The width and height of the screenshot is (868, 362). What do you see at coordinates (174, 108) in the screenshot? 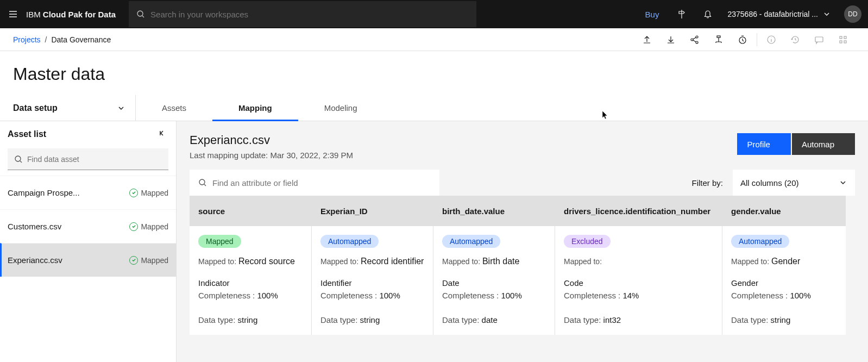
I see `tab-assets: Assets` at bounding box center [174, 108].